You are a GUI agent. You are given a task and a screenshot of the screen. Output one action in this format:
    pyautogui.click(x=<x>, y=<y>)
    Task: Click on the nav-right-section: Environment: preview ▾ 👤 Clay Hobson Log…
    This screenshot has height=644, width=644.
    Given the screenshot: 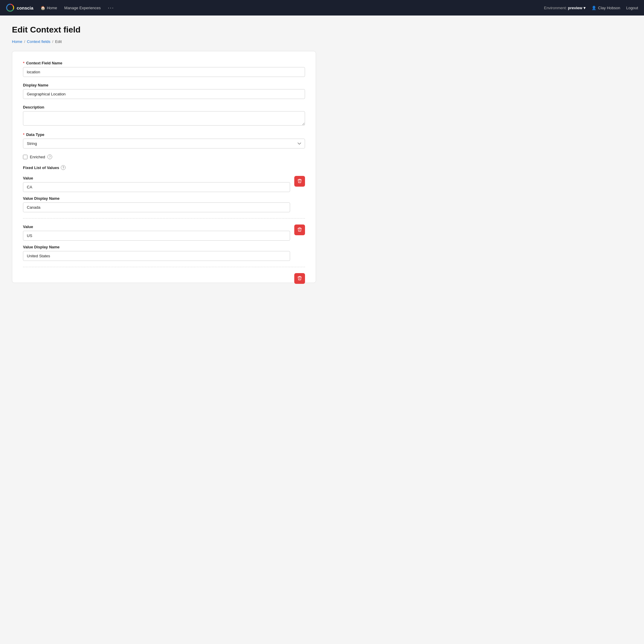 What is the action you would take?
    pyautogui.click(x=591, y=8)
    